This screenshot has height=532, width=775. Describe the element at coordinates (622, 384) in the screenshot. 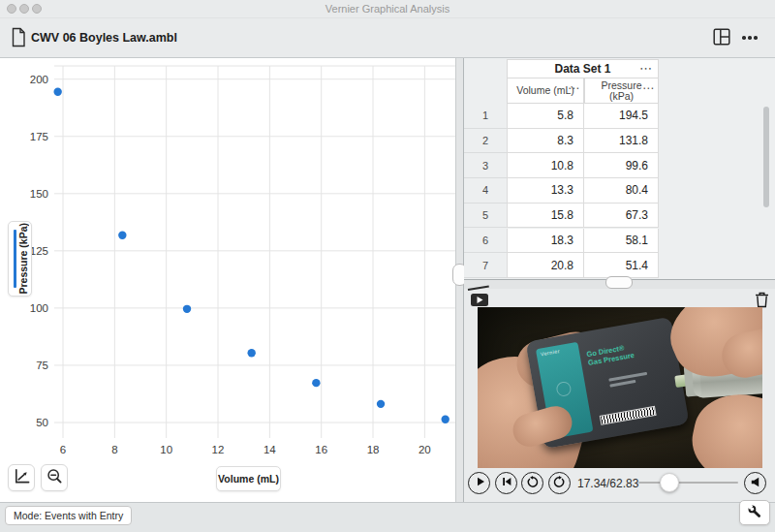

I see `sensor-spec-text` at that location.